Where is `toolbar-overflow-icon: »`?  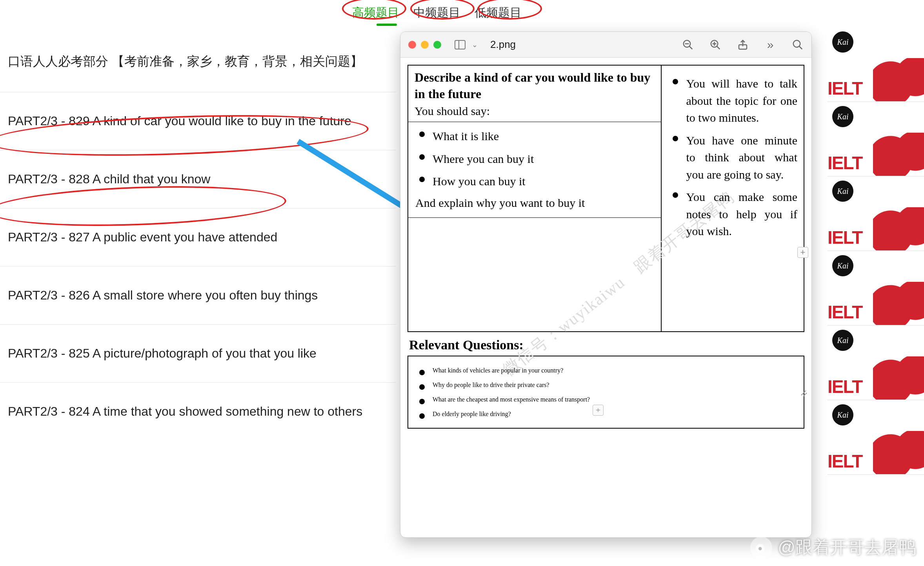
toolbar-overflow-icon: » is located at coordinates (770, 45).